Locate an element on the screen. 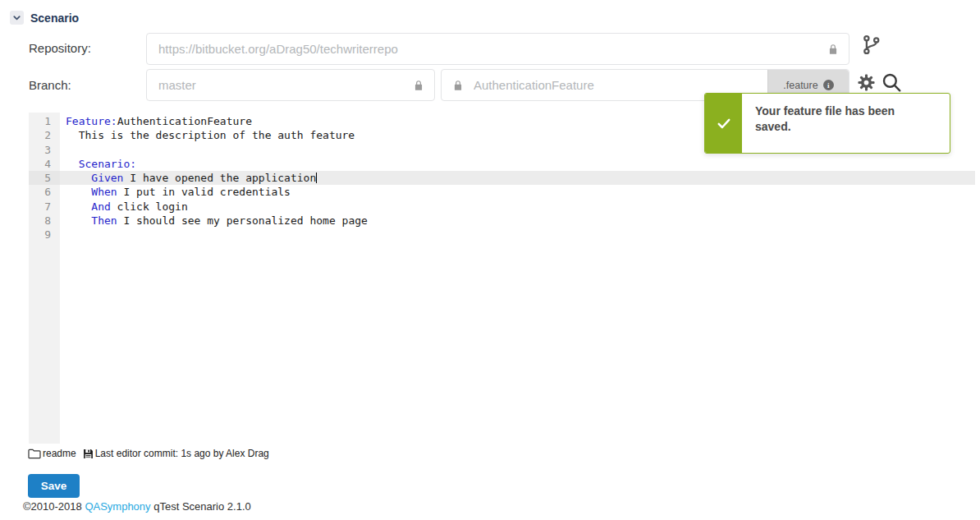 The width and height of the screenshot is (980, 520). gherkin-keyword: And is located at coordinates (100, 207).